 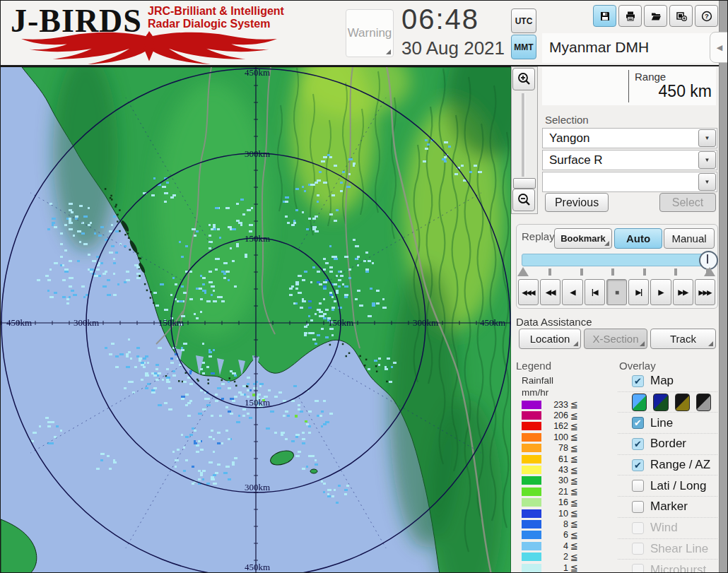 What do you see at coordinates (558, 492) in the screenshot?
I see `legend-row: 21≦` at bounding box center [558, 492].